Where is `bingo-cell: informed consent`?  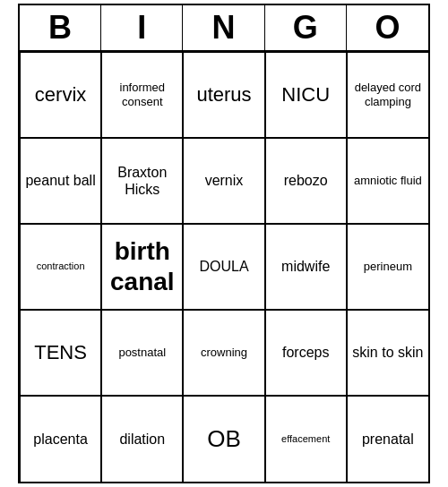 bingo-cell: informed consent is located at coordinates (142, 95).